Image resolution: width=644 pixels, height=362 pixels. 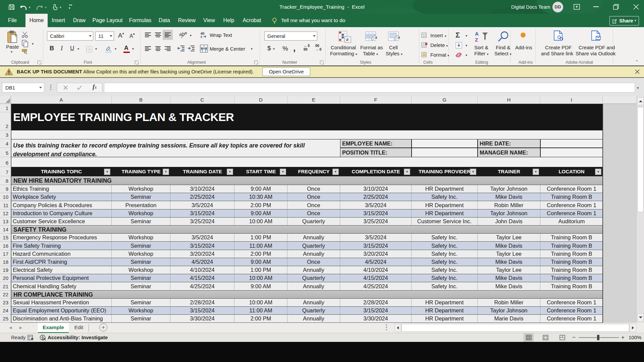 I want to click on svg-text: c, so click(x=202, y=37).